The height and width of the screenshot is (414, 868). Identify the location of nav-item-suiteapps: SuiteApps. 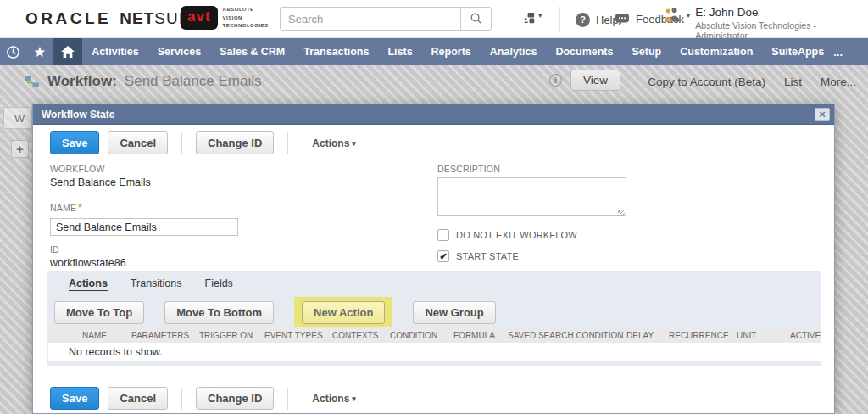
(798, 52).